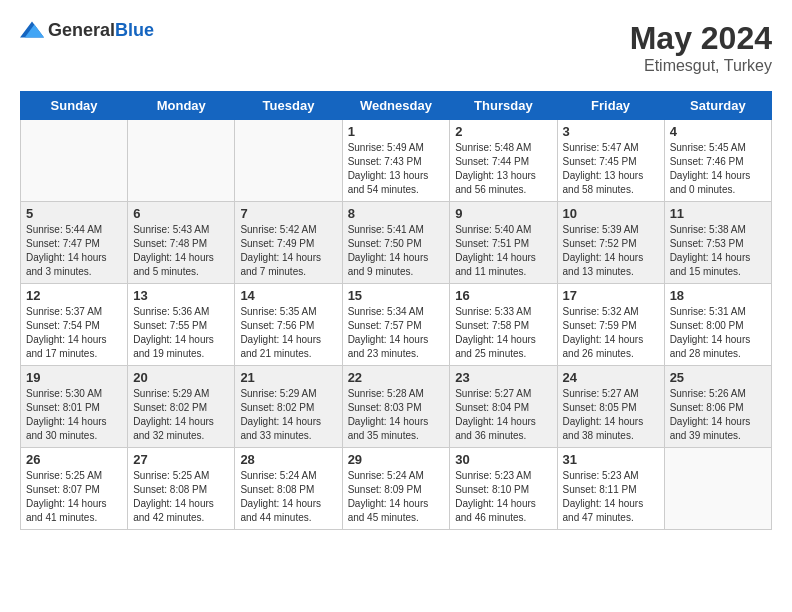 The width and height of the screenshot is (792, 612). Describe the element at coordinates (396, 415) in the screenshot. I see `day-info: Sunrise: 5:28 AM Sunset: 8:03 PM Dayligh…` at that location.